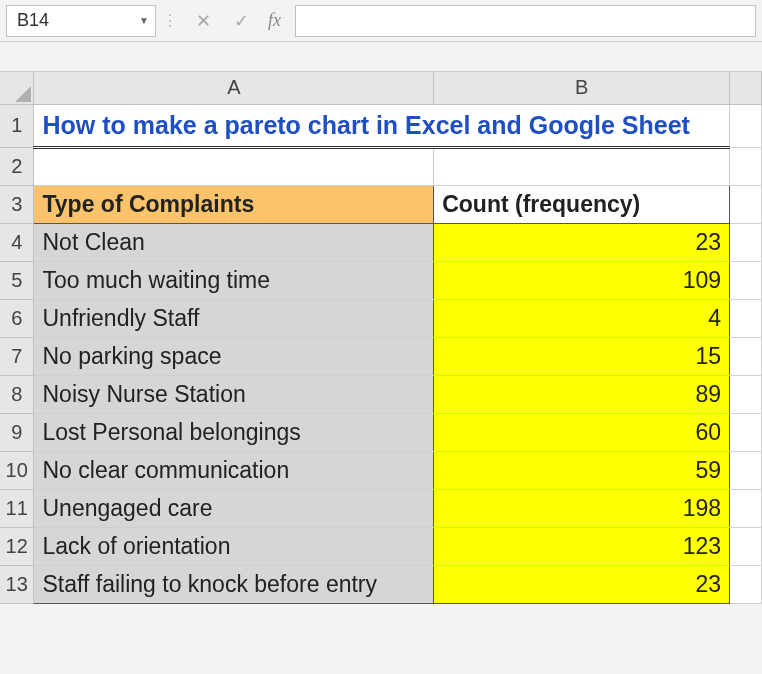 This screenshot has width=762, height=674. Describe the element at coordinates (234, 356) in the screenshot. I see `cell-a7: No parking space` at that location.